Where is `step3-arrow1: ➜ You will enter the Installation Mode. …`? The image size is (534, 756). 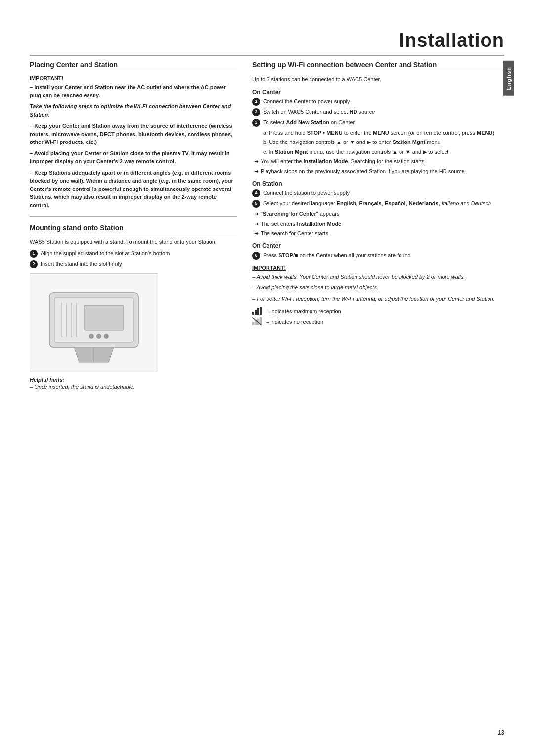
step3-arrow1: ➜ You will enter the Installation Mode. … is located at coordinates (378, 161).